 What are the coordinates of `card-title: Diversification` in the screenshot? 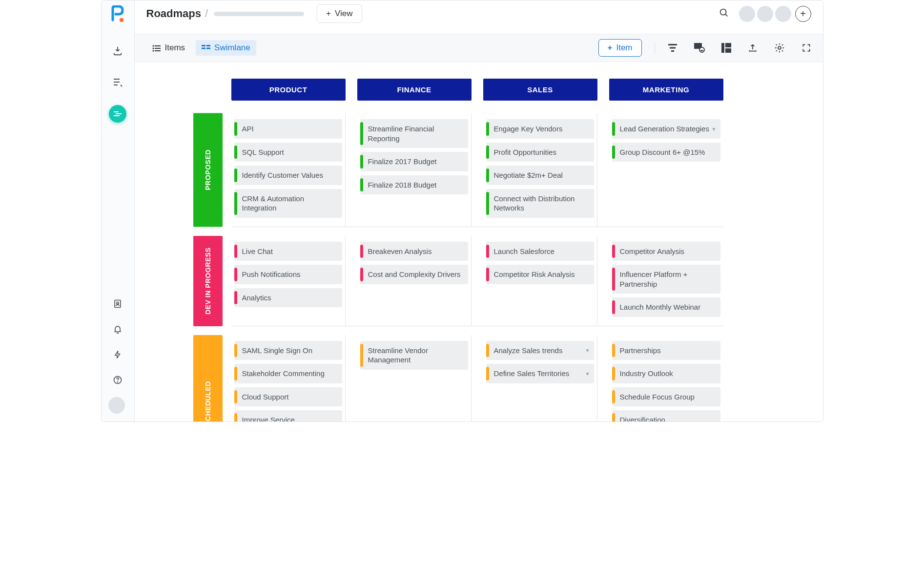 It's located at (667, 418).